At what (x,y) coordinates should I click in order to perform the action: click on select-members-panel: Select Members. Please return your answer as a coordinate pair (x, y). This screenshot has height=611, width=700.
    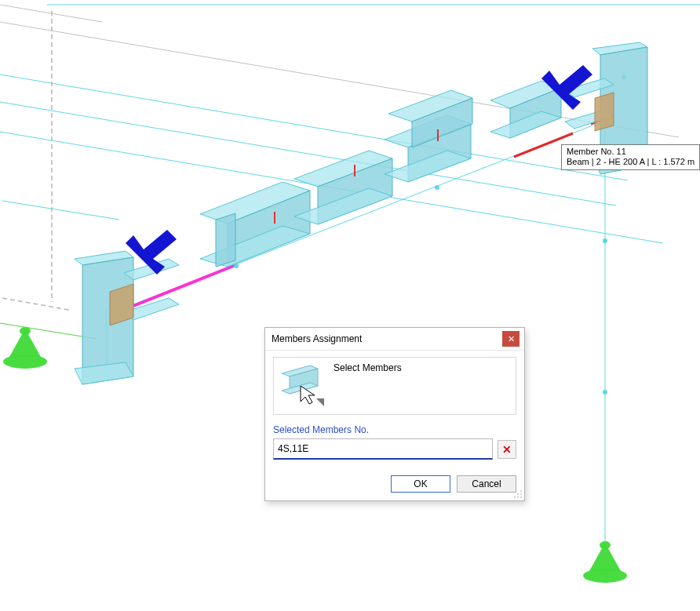
    Looking at the image, I should click on (395, 386).